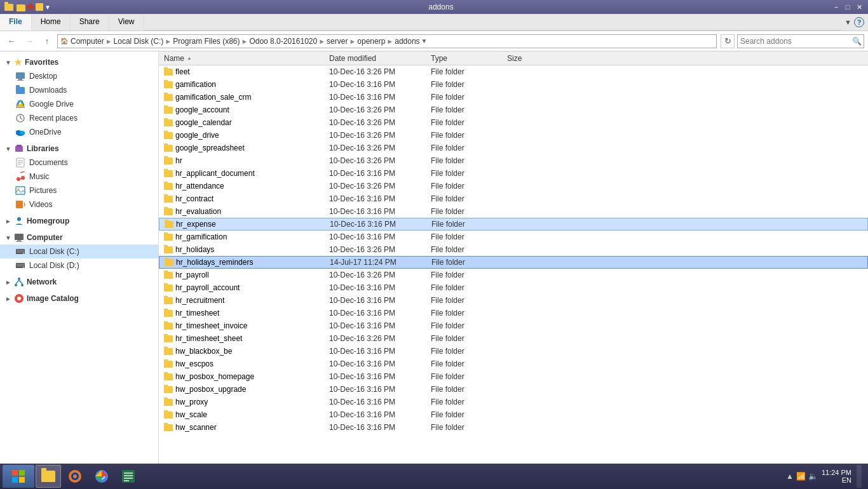 The width and height of the screenshot is (868, 489). Describe the element at coordinates (513, 377) in the screenshot. I see `table-row: hw_posbox_homepage 10-Dec-16 3:16 PM Fil…` at that location.